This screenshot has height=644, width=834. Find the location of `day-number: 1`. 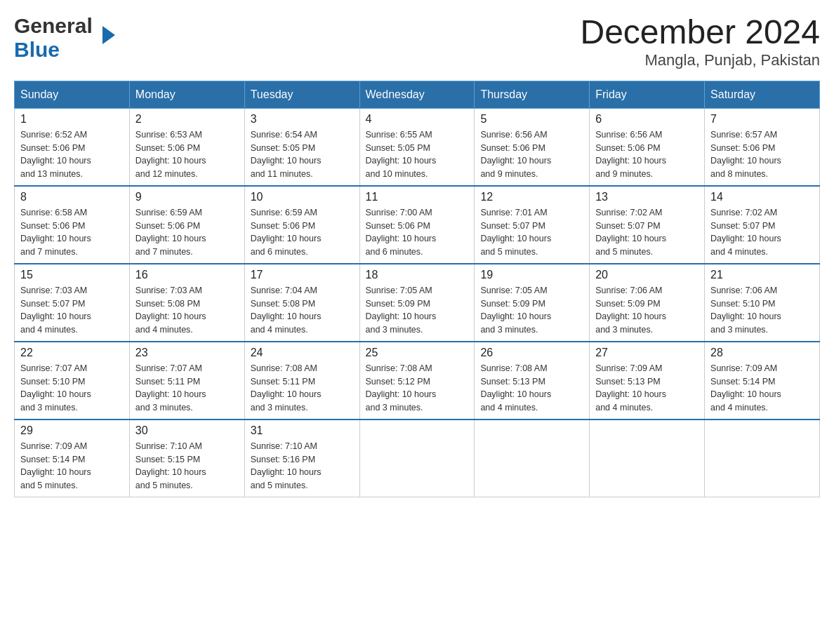

day-number: 1 is located at coordinates (72, 119).